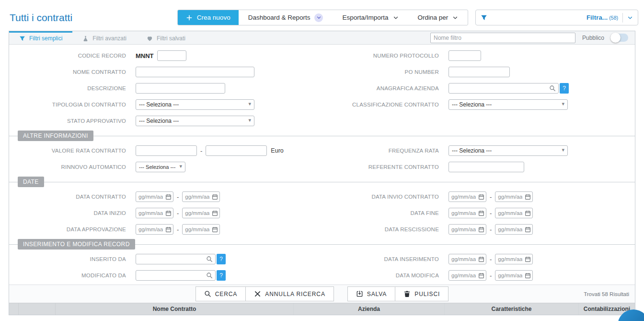  What do you see at coordinates (369, 309) in the screenshot?
I see `table-header-azienda: Azienda` at bounding box center [369, 309].